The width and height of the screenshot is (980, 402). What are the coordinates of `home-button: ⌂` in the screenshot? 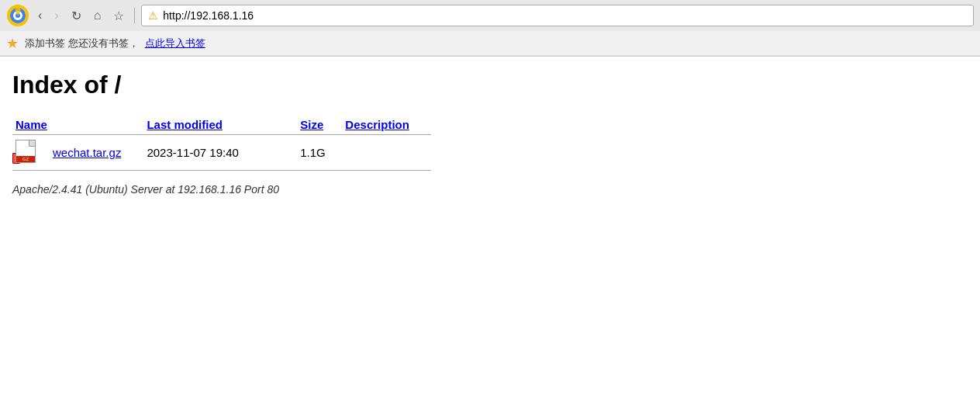 It's located at (98, 16).